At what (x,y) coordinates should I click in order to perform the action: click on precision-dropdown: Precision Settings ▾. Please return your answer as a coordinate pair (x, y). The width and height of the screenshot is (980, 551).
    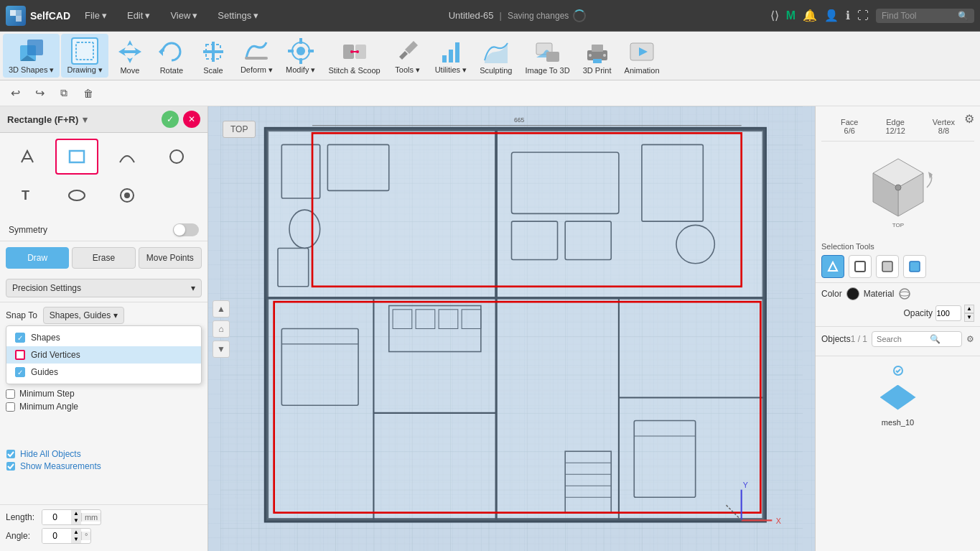
    Looking at the image, I should click on (103, 288).